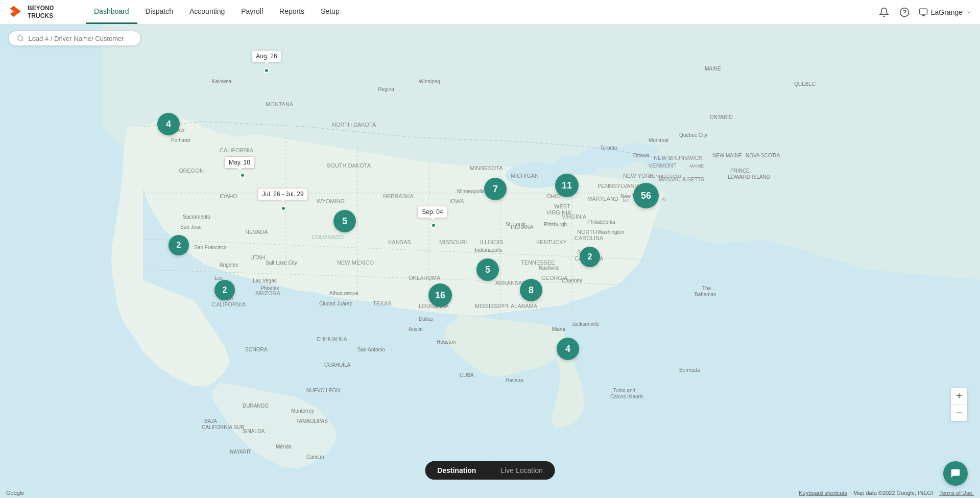  I want to click on svg-text: Miami, so click(559, 329).